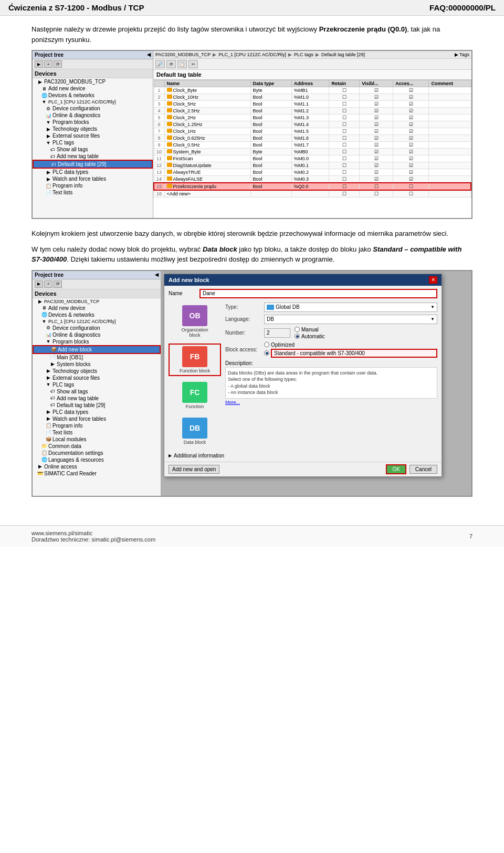 The image size is (504, 853). Describe the element at coordinates (39, 284) in the screenshot. I see `tree-btn-2-1: ▶` at that location.